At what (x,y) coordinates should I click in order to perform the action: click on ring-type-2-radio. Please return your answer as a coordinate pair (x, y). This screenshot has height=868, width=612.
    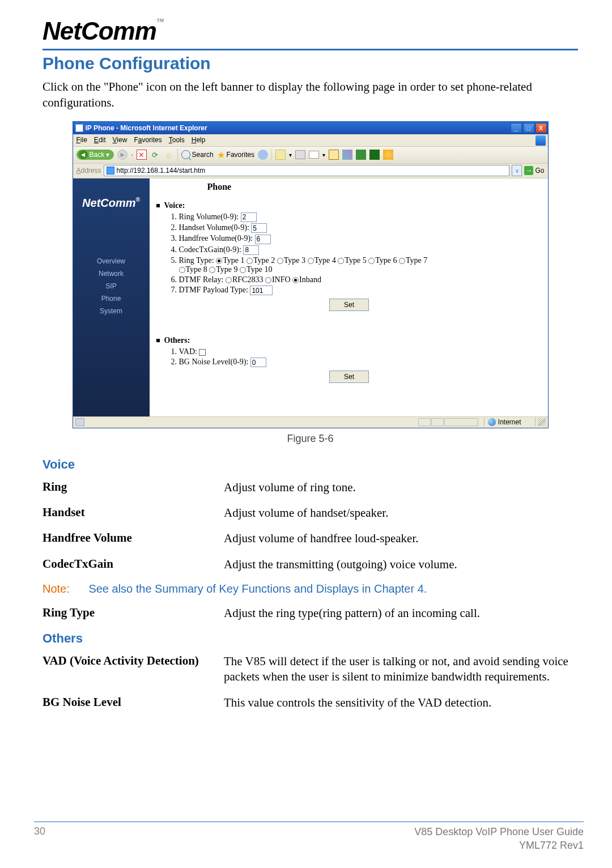
    Looking at the image, I should click on (249, 261).